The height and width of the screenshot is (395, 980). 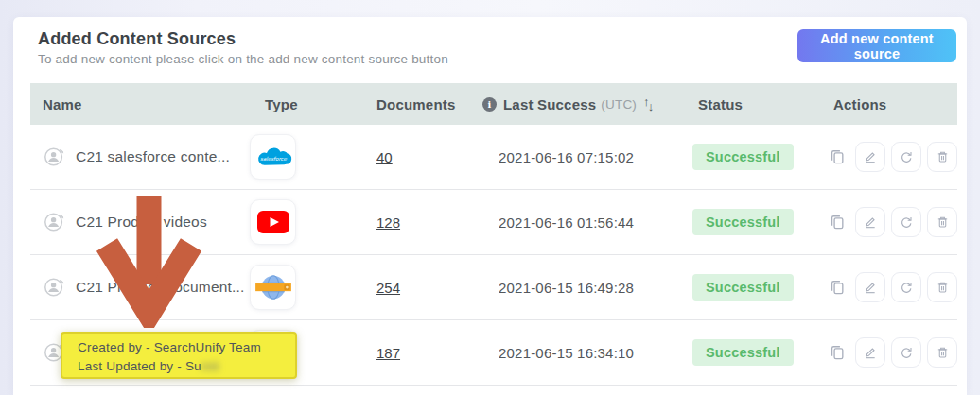 I want to click on source-type-card: salesforce, so click(x=272, y=157).